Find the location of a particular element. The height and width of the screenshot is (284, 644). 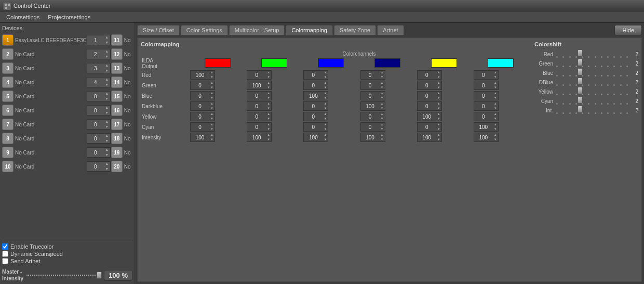

cm-spinner-arrows-5-3: ▲ ▼ is located at coordinates (382, 127).